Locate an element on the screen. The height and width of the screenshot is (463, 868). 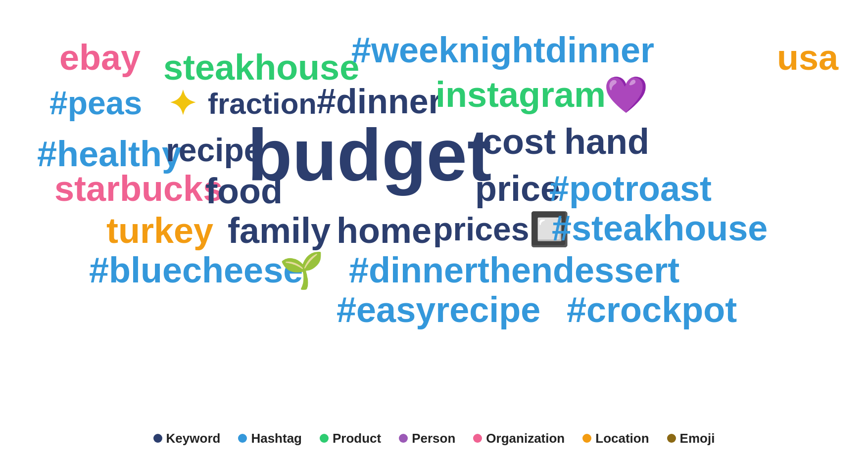
legend-item-location: Location is located at coordinates (616, 438).